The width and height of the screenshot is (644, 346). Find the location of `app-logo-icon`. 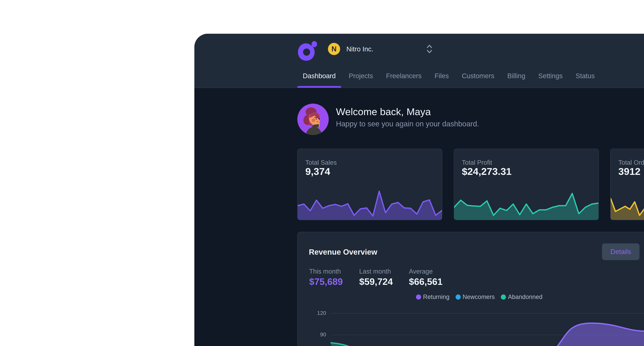

app-logo-icon is located at coordinates (308, 51).